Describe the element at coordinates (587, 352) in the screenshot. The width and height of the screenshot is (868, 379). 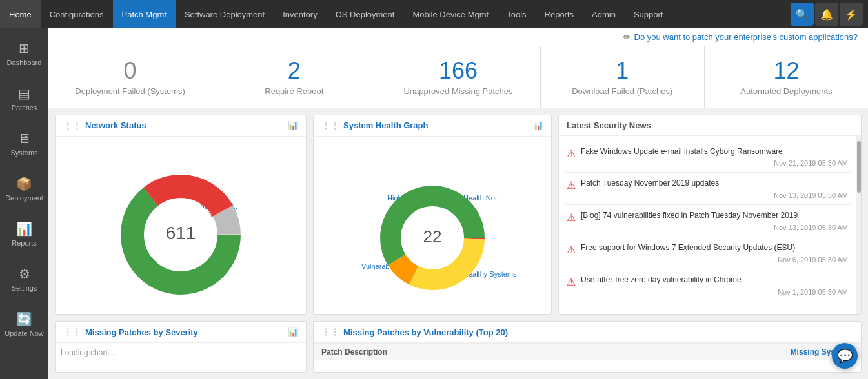
I see `vulnerability-table-header: Patch Description Missing Systems` at that location.